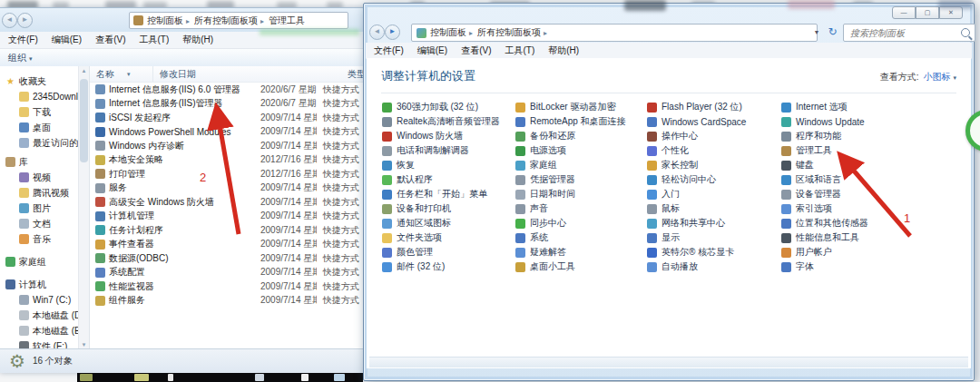 The height and width of the screenshot is (382, 980). I want to click on control-panel-item: BitLocker 驱动器加密, so click(581, 107).